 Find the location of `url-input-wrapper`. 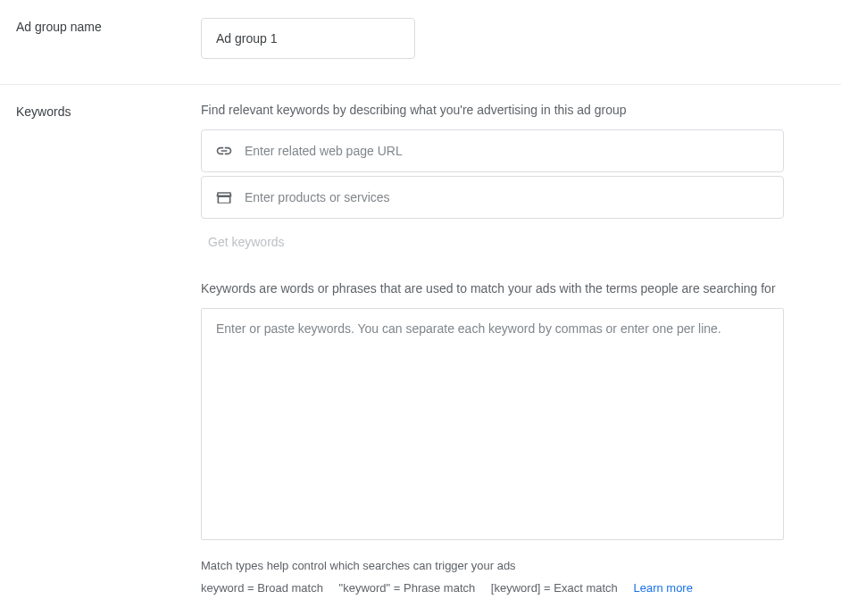

url-input-wrapper is located at coordinates (493, 151).